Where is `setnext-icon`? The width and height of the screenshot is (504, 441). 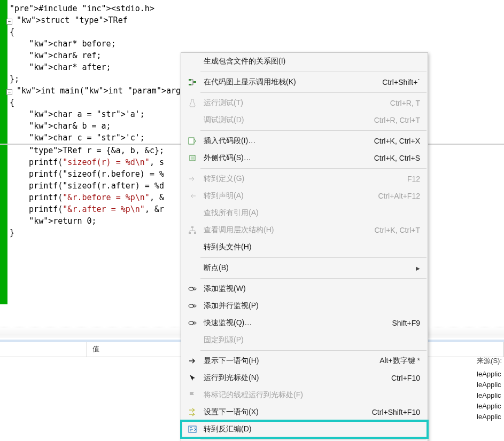
setnext-icon is located at coordinates (192, 412).